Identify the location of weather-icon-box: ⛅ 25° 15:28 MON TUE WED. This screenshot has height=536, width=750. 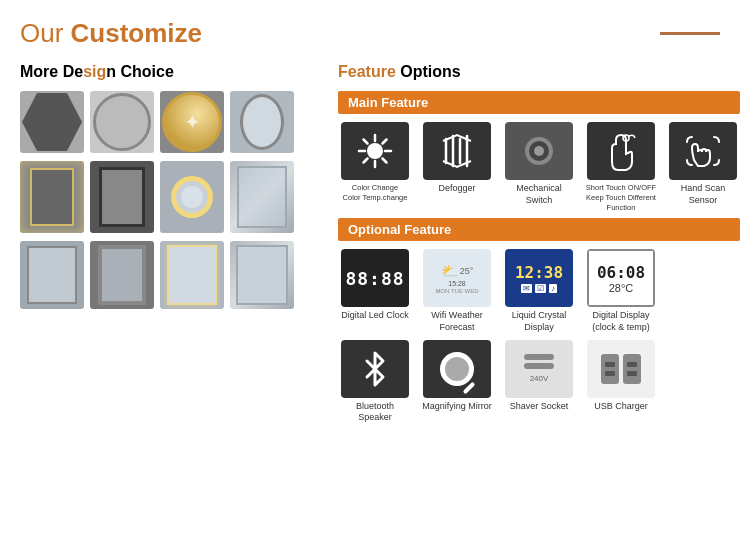
(457, 278).